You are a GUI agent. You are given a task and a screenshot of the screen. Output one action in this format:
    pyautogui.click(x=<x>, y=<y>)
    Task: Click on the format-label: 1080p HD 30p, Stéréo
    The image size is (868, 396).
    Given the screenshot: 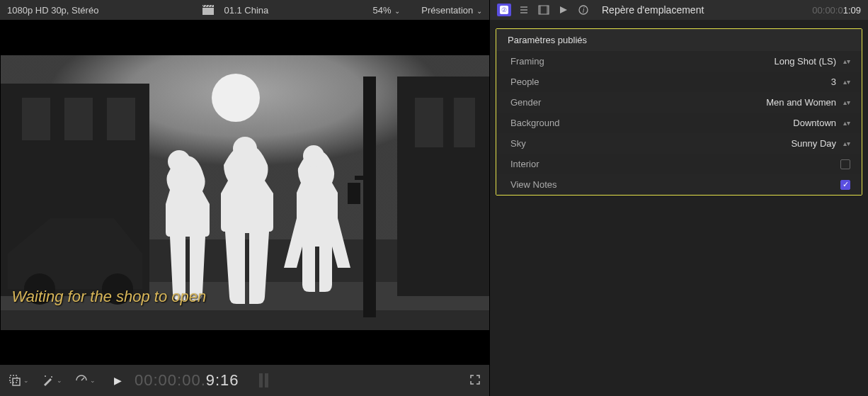 What is the action you would take?
    pyautogui.click(x=52, y=10)
    